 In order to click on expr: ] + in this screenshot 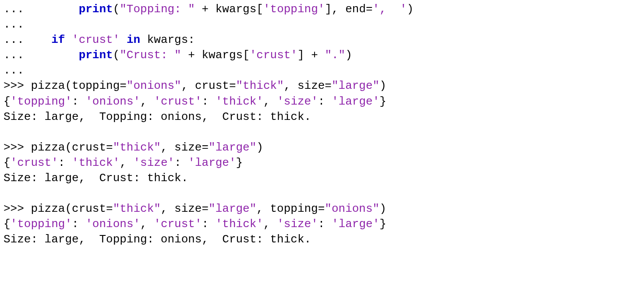, I will do `click(311, 55)`.